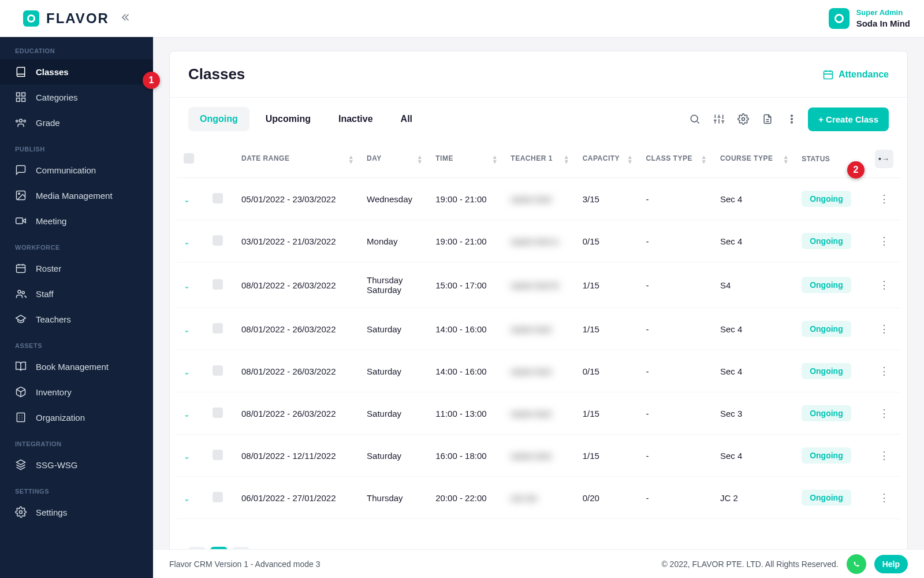 This screenshot has width=924, height=578. I want to click on account-menu: Super Admin Soda In Mind, so click(870, 18).